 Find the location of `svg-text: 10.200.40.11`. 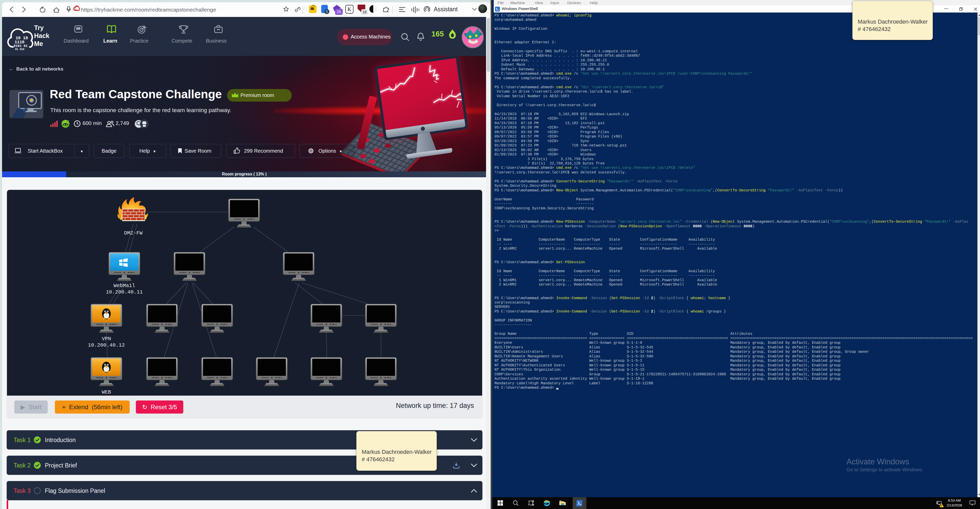

svg-text: 10.200.40.11 is located at coordinates (124, 292).